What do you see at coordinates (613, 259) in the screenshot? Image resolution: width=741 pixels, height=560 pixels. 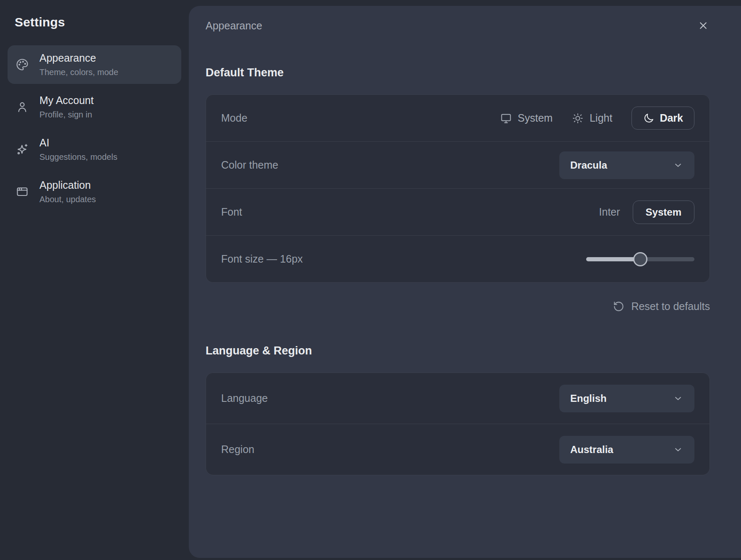 I see `slider-fill` at bounding box center [613, 259].